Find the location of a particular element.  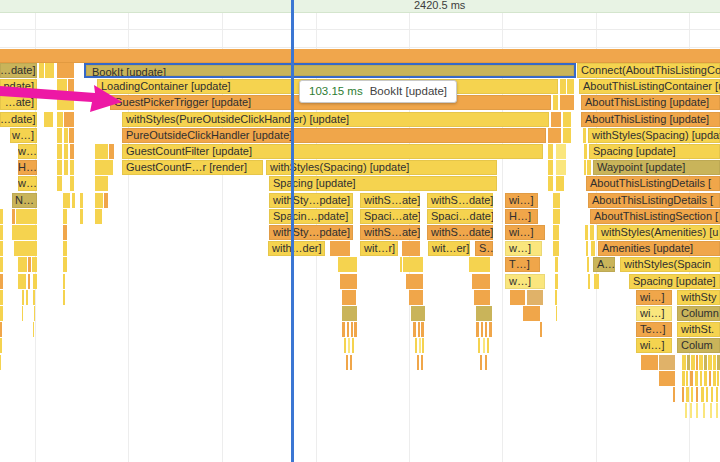

flame-bar: N… is located at coordinates (24, 200).